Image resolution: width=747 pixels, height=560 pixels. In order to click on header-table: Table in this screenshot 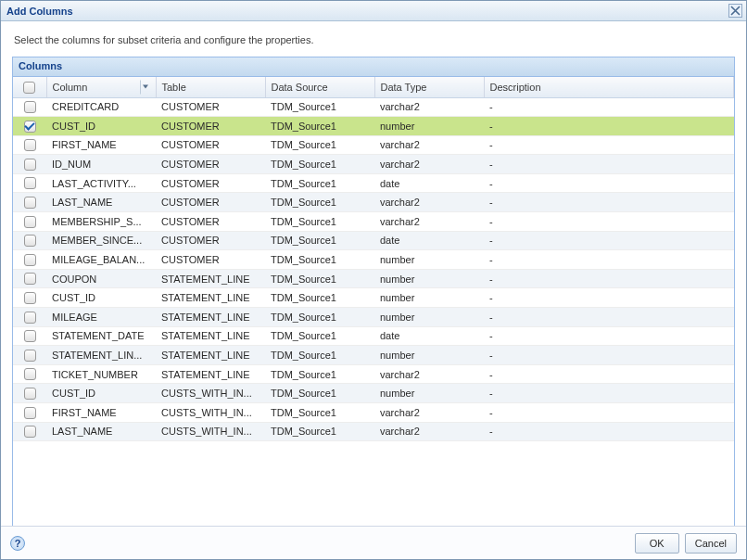, I will do `click(210, 87)`.